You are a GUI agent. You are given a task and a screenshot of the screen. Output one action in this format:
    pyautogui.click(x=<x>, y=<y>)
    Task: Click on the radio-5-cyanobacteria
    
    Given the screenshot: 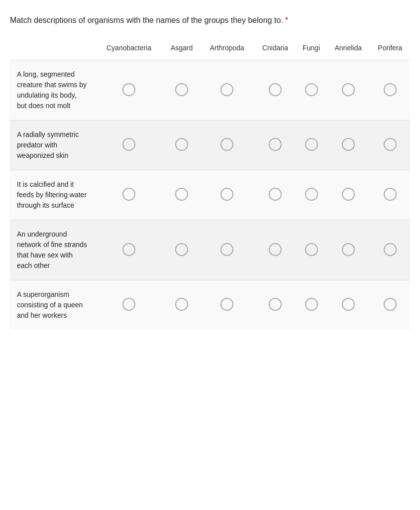 What is the action you would take?
    pyautogui.click(x=129, y=304)
    